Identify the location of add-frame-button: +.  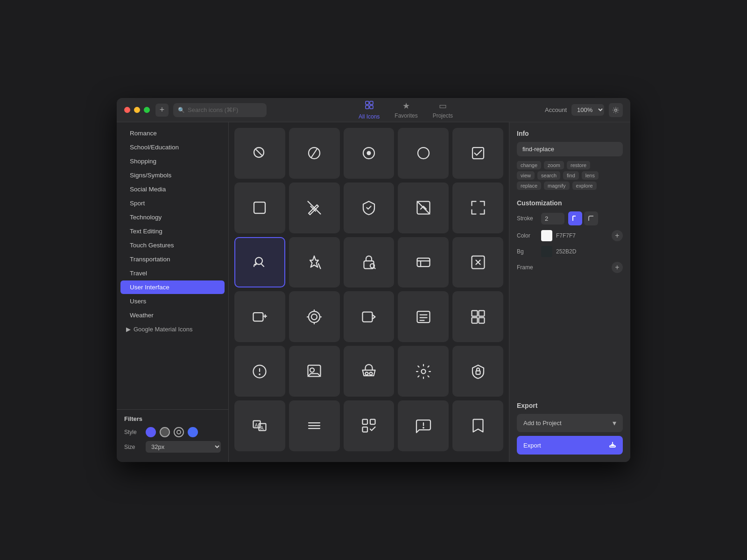
(617, 267).